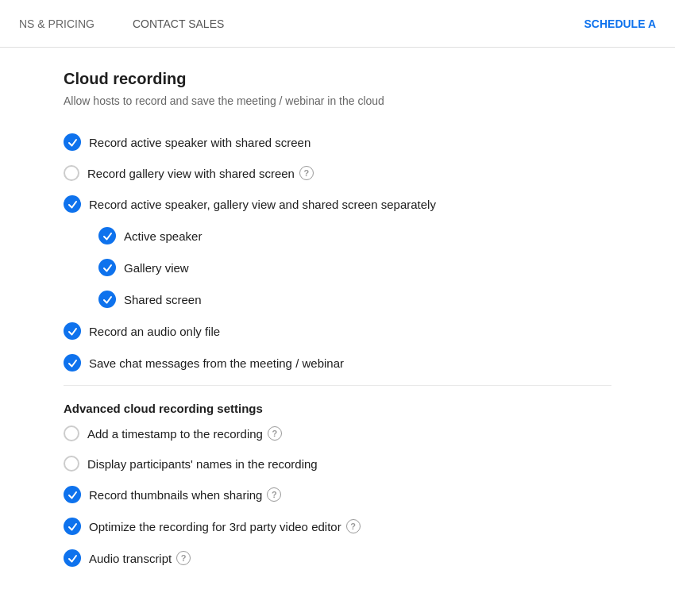 The width and height of the screenshot is (675, 616). What do you see at coordinates (338, 173) in the screenshot?
I see `checkbox-row-opt2: Record gallery view with shared screen ?` at bounding box center [338, 173].